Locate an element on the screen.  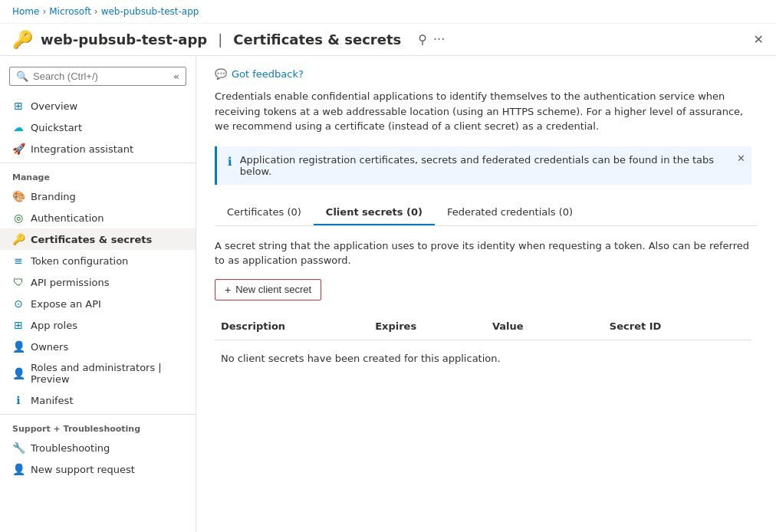
sidebar-label-expose: Expose an API is located at coordinates (66, 304).